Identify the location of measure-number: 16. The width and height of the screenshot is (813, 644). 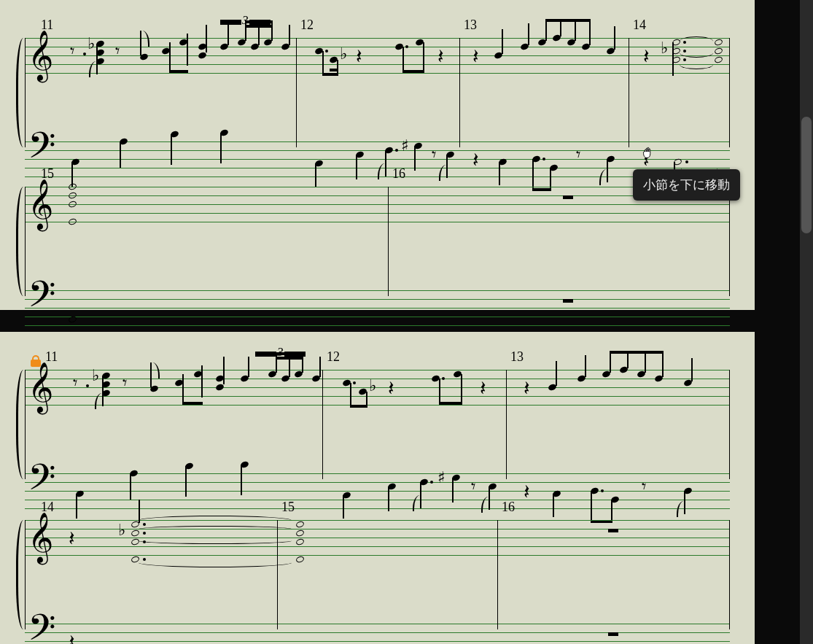
(508, 508).